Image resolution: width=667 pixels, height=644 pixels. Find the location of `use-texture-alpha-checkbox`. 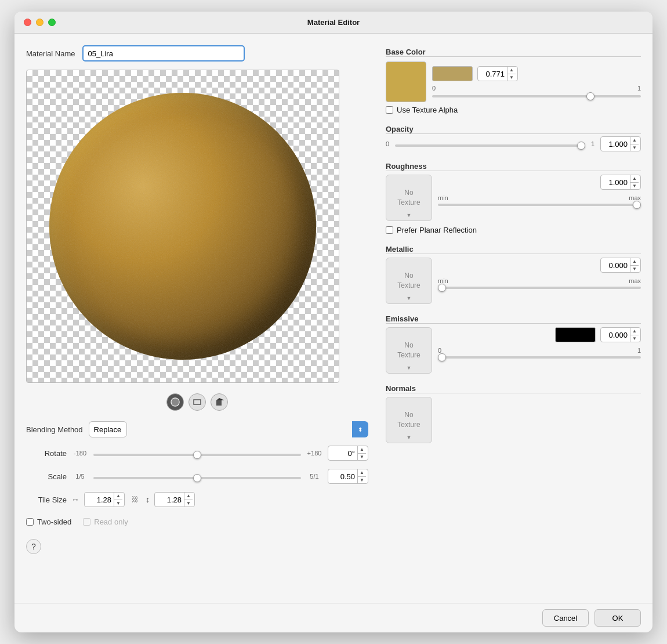

use-texture-alpha-checkbox is located at coordinates (390, 110).